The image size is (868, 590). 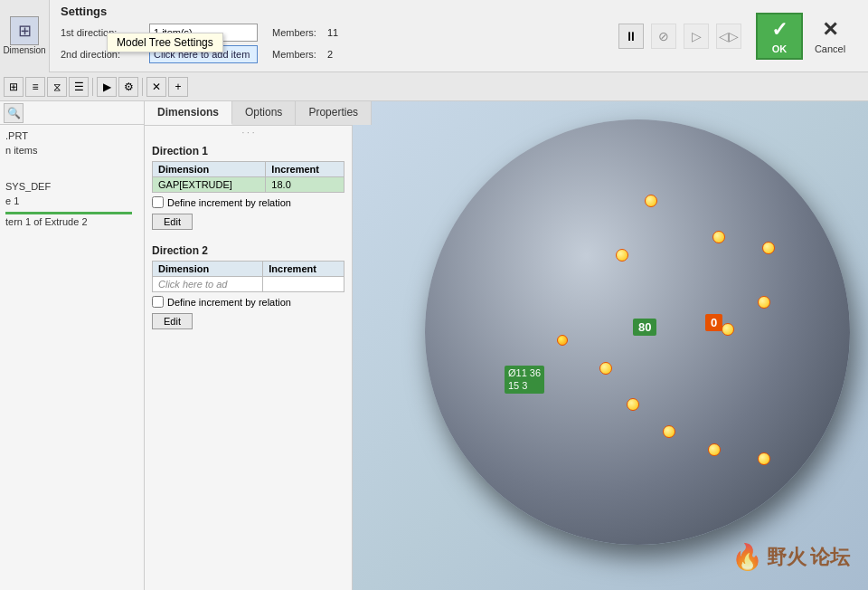 What do you see at coordinates (165, 43) in the screenshot?
I see `tooltip-text: Model Tree Settings` at bounding box center [165, 43].